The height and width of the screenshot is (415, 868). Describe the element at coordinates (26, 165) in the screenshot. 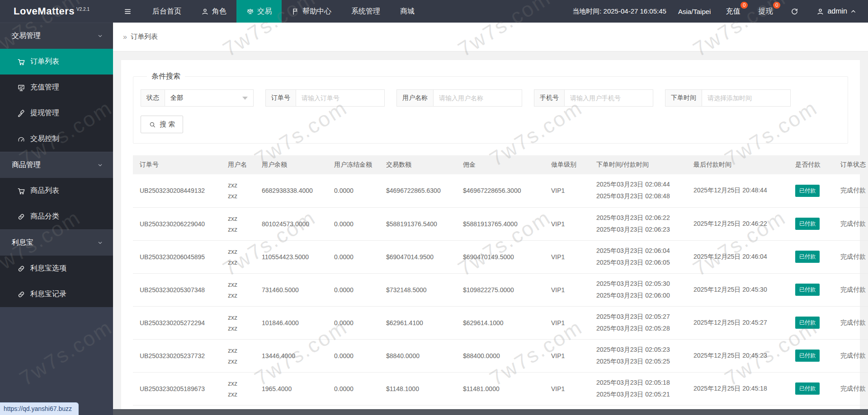

I see `sidebar-group-label: 商品管理` at that location.